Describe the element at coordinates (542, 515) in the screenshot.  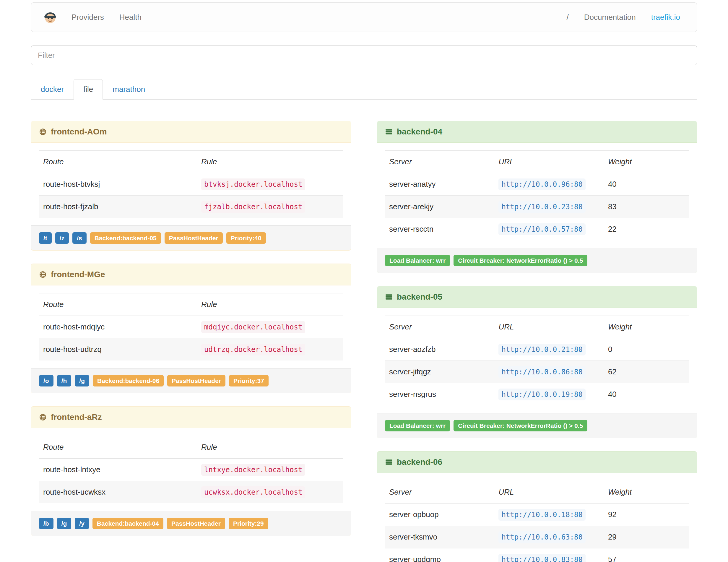
I see `server-url: http://10.0.0.18:80` at that location.